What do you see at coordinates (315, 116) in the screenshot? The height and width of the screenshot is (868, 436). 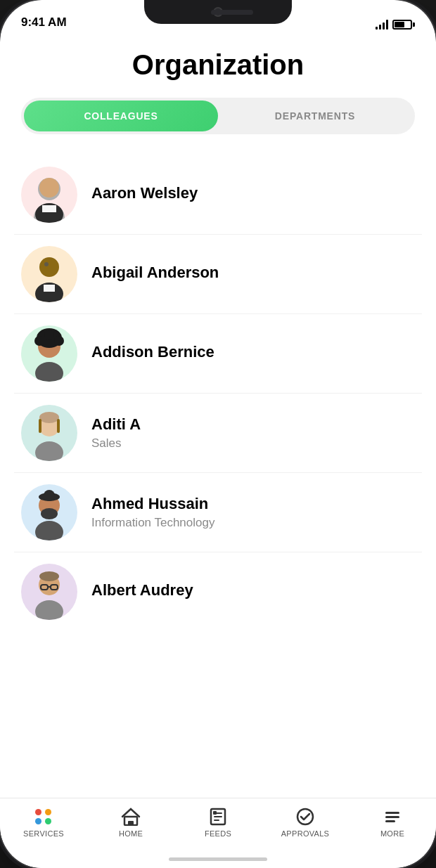 I see `tab-departments: DEPARTMENTS` at bounding box center [315, 116].